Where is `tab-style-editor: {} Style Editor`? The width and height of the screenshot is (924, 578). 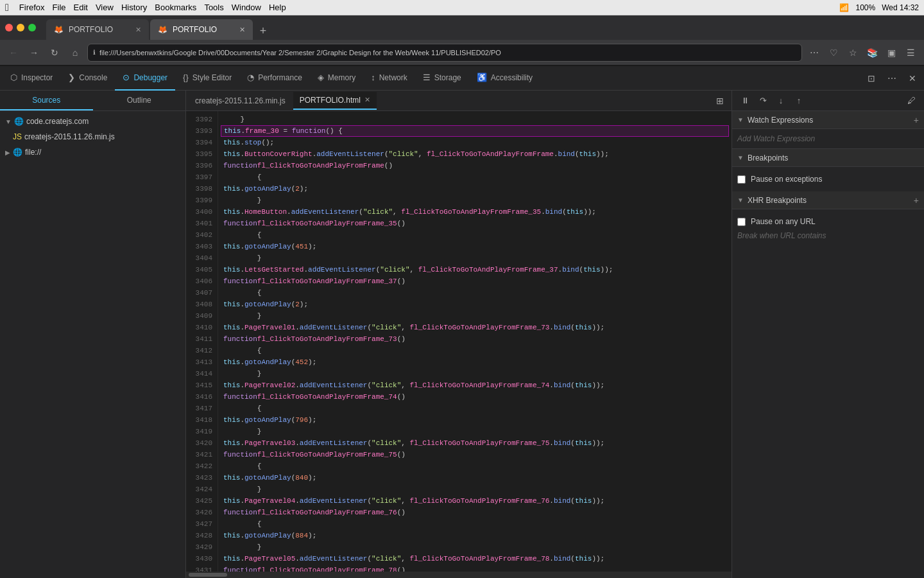
tab-style-editor: {} Style Editor is located at coordinates (207, 78).